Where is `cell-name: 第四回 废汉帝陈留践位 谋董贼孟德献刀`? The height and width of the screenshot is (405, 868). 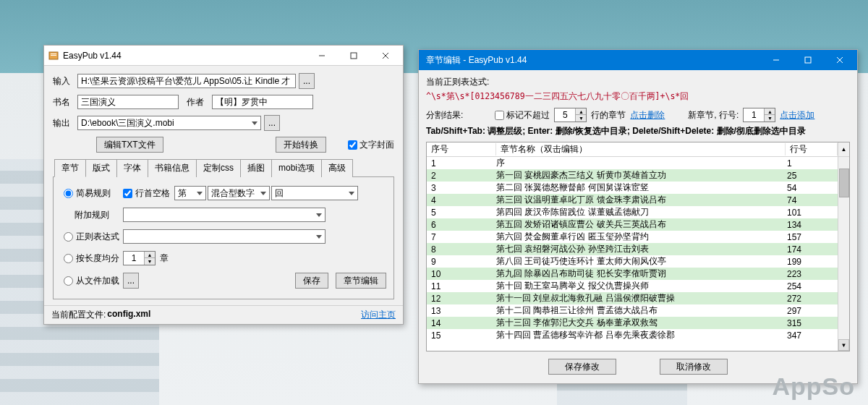 cell-name: 第四回 废汉帝陈留践位 谋董贼孟德献刀 is located at coordinates (641, 213).